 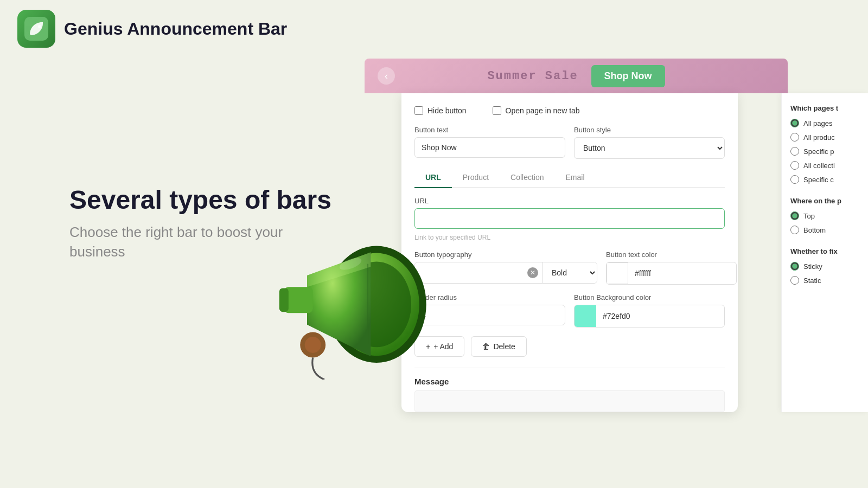 What do you see at coordinates (649, 310) in the screenshot?
I see `button-bg-color-group: Button Background color` at bounding box center [649, 310].